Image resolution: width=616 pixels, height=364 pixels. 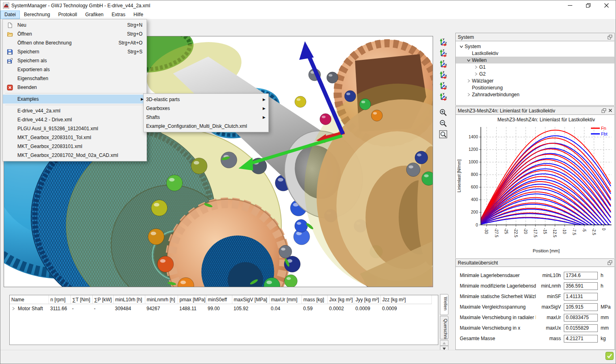 What do you see at coordinates (535, 53) in the screenshot?
I see `tree-item-lastkollektiv: Lastkollektiv` at bounding box center [535, 53].